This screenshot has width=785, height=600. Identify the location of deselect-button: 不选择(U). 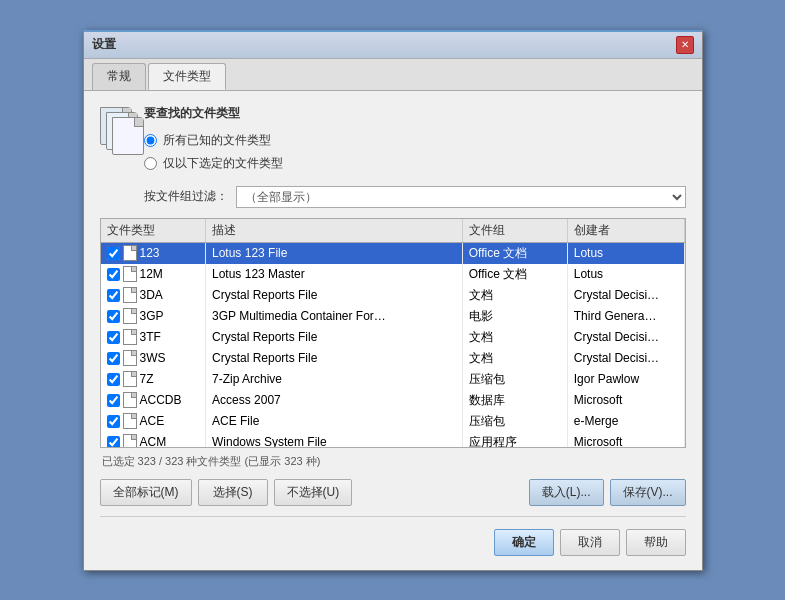
(314, 492).